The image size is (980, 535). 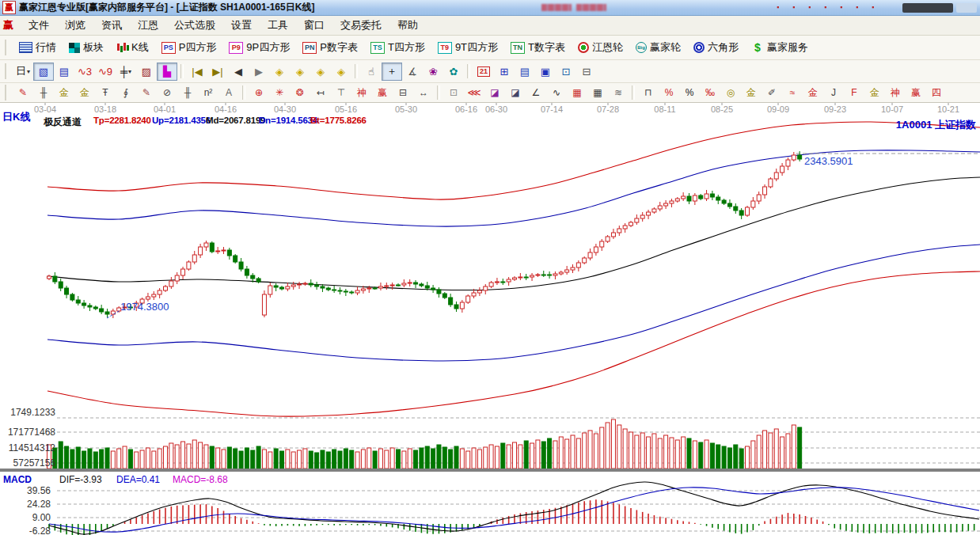 I want to click on toolbar-button-六角形: 六角形, so click(x=716, y=47).